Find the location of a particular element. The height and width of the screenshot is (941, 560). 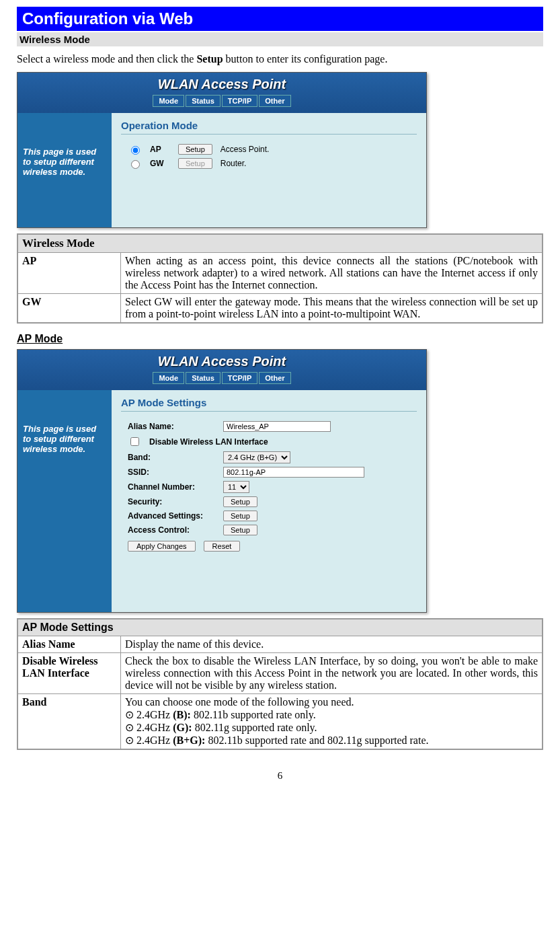

shot-main: AP Mode Settings Alias Name: Disable Wir… is located at coordinates (269, 501).